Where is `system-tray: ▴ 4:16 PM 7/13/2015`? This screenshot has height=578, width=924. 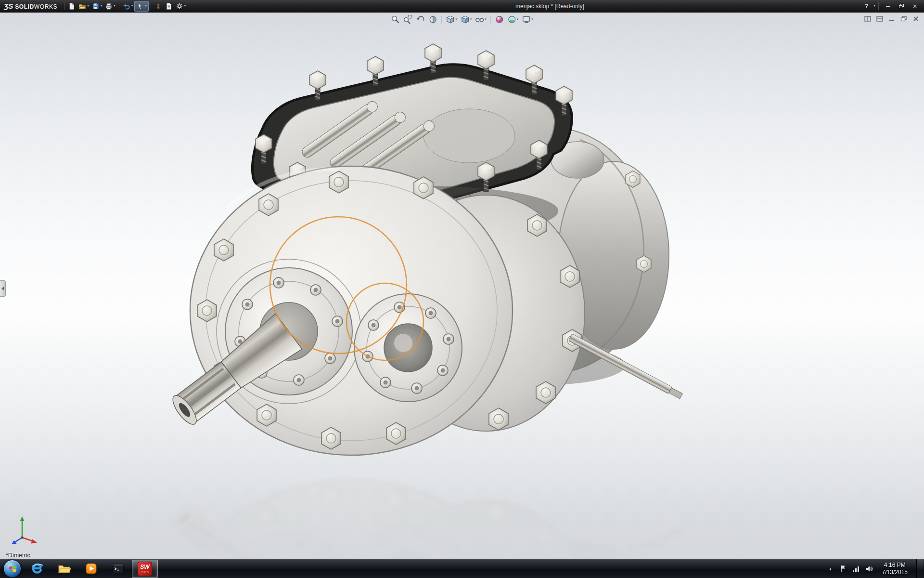
system-tray: ▴ 4:16 PM 7/13/2015 is located at coordinates (875, 568).